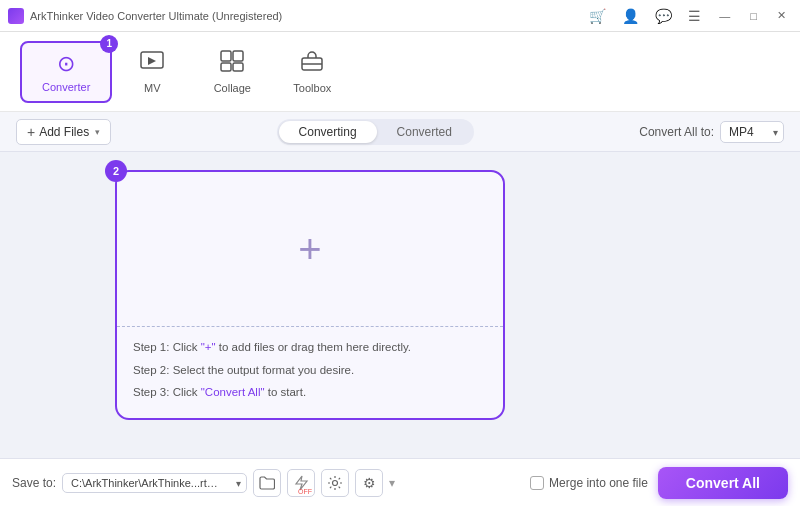 Image resolution: width=800 pixels, height=506 pixels. What do you see at coordinates (400, 132) in the screenshot?
I see `sub-toolbar: + Add Files ▾ Converting Converted Conve…` at bounding box center [400, 132].